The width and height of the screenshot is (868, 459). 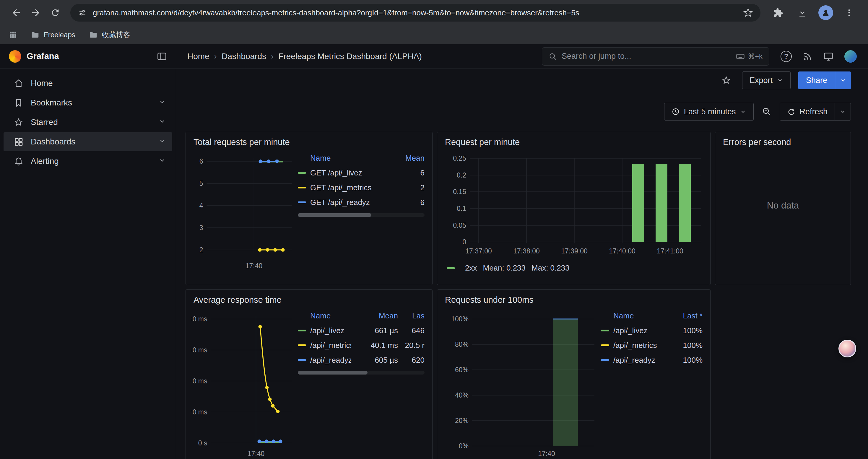 What do you see at coordinates (36, 13) in the screenshot?
I see `forward-icon` at bounding box center [36, 13].